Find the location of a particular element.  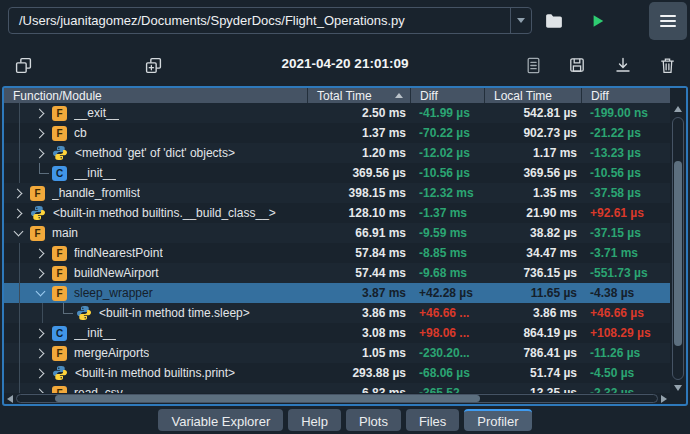

header-local-time: Local Time is located at coordinates (534, 96).